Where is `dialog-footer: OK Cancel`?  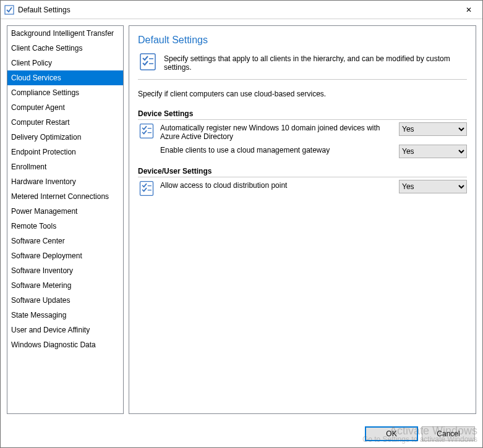 dialog-footer: OK Cancel is located at coordinates (241, 434).